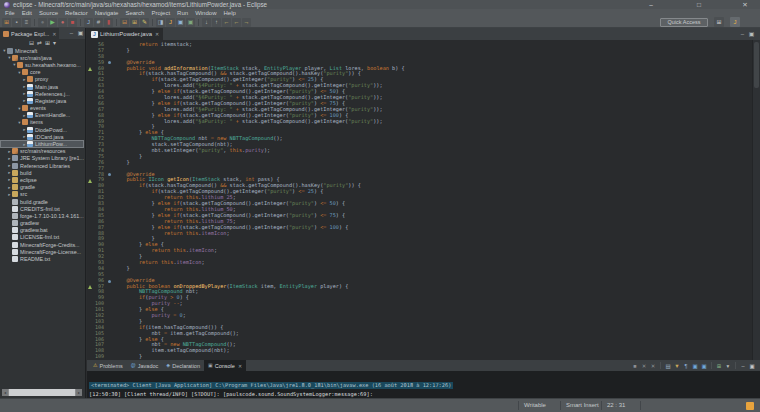 The image size is (760, 412). What do you see at coordinates (42, 172) in the screenshot?
I see `tree-item-build: ▸build` at bounding box center [42, 172].